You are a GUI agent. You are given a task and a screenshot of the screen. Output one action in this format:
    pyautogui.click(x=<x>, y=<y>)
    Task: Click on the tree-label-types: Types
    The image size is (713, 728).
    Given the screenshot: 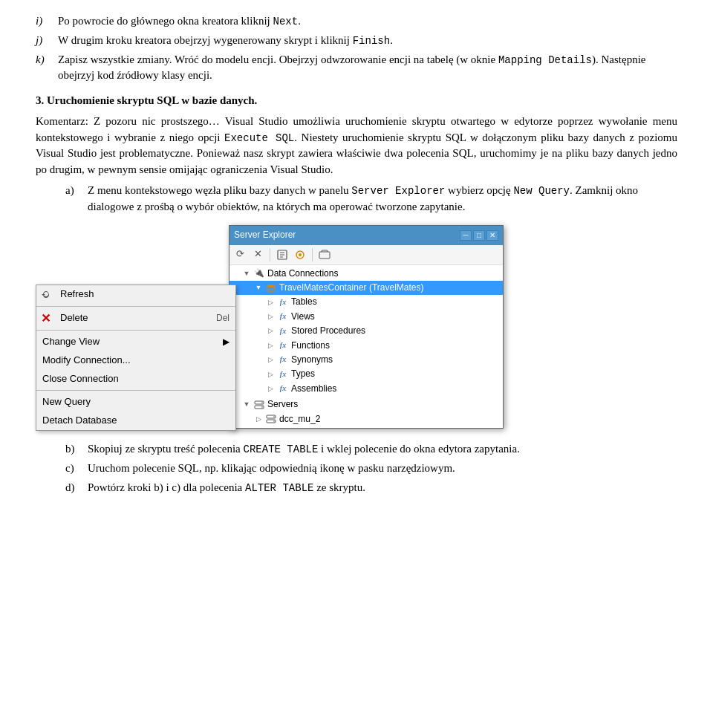 What is the action you would take?
    pyautogui.click(x=303, y=374)
    